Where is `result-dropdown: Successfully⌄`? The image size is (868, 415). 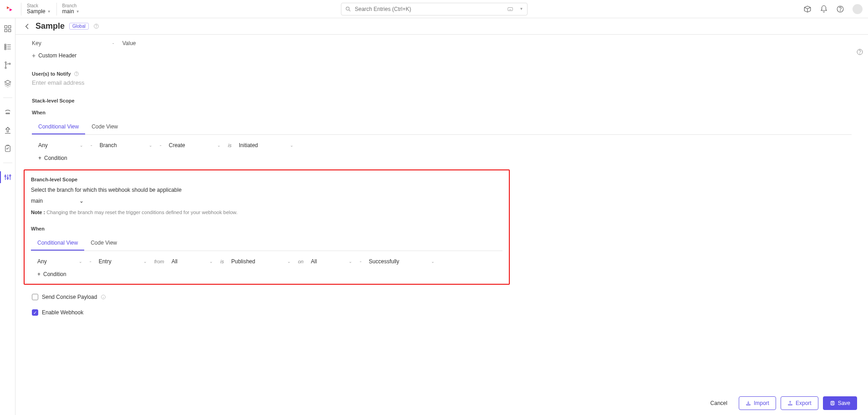
result-dropdown: Successfully⌄ is located at coordinates (401, 261).